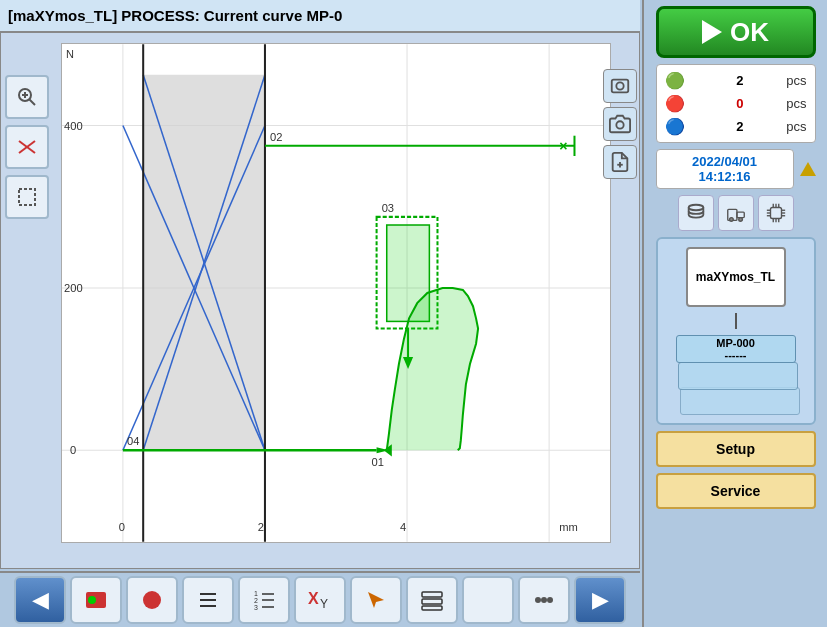 The height and width of the screenshot is (627, 827). I want to click on flag-button, so click(96, 600).